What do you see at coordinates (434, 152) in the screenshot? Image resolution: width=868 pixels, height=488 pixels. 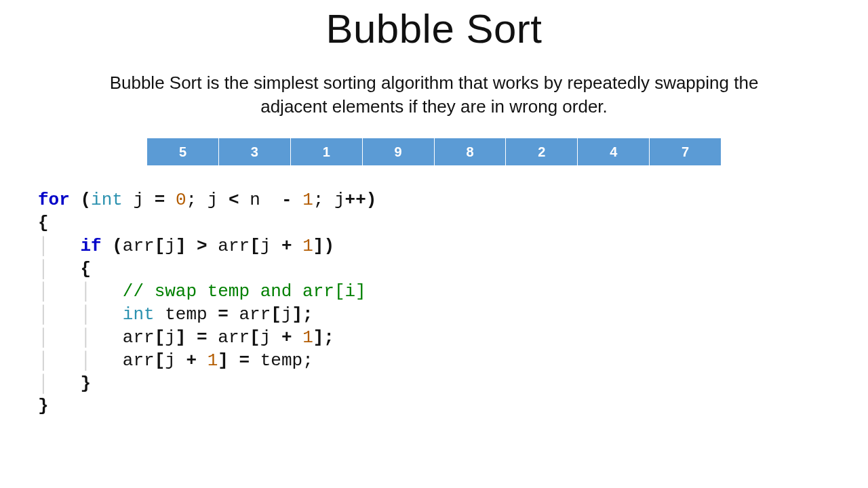 I see `array-table: 5 3 1 9 8 2 4 7` at bounding box center [434, 152].